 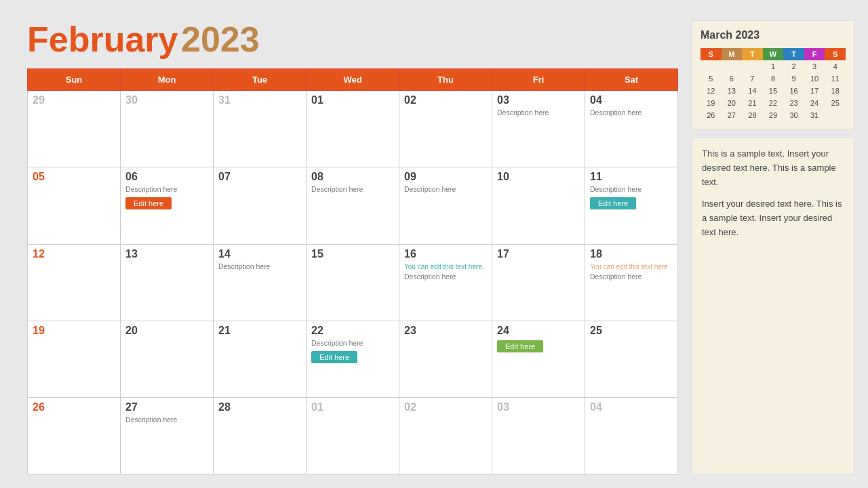 I want to click on can-edit-label-orange: You can edit this text here., so click(x=631, y=267).